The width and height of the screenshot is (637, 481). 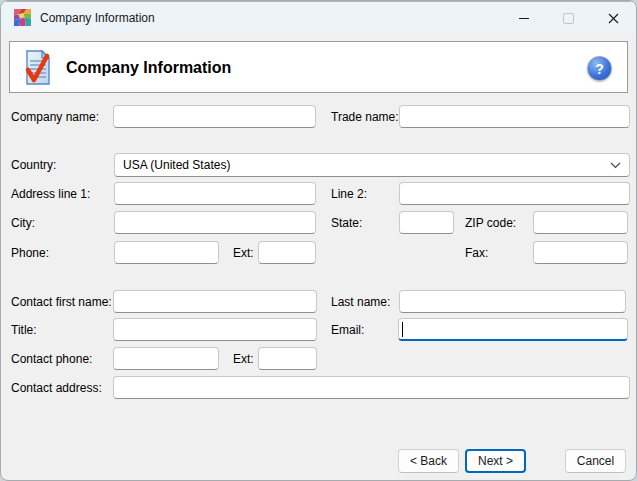 What do you see at coordinates (524, 18) in the screenshot?
I see `minimize-button` at bounding box center [524, 18].